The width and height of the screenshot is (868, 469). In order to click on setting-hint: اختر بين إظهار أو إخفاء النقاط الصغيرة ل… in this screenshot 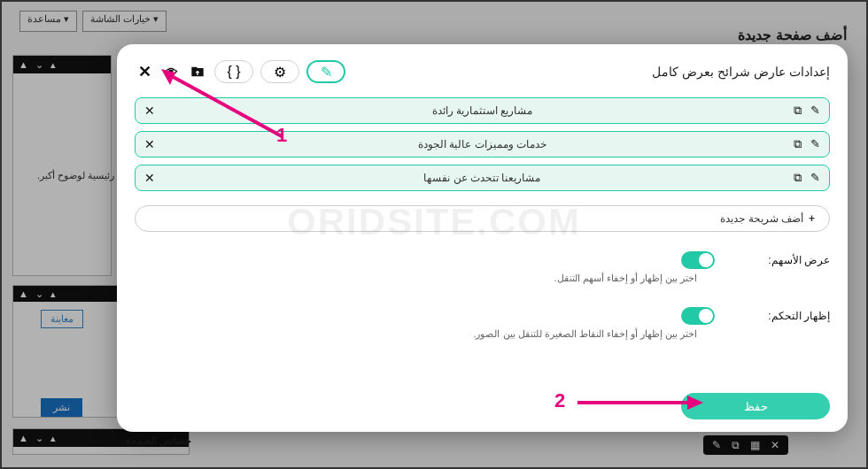, I will do `click(416, 334)`.